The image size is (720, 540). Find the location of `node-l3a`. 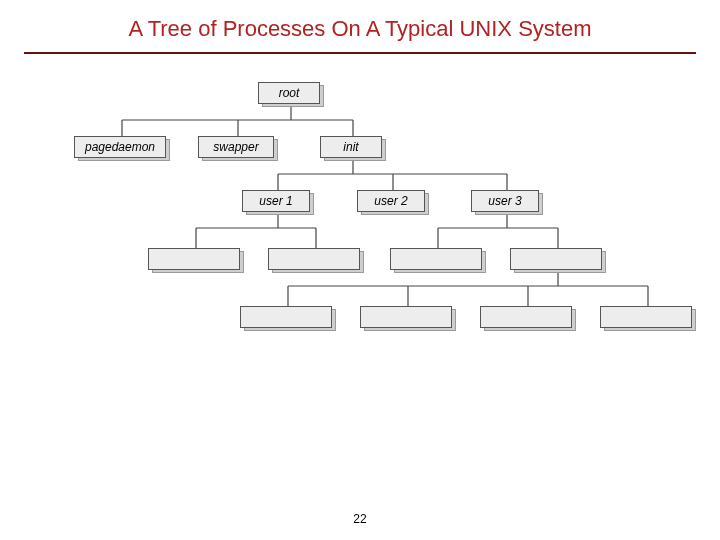

node-l3a is located at coordinates (194, 259).